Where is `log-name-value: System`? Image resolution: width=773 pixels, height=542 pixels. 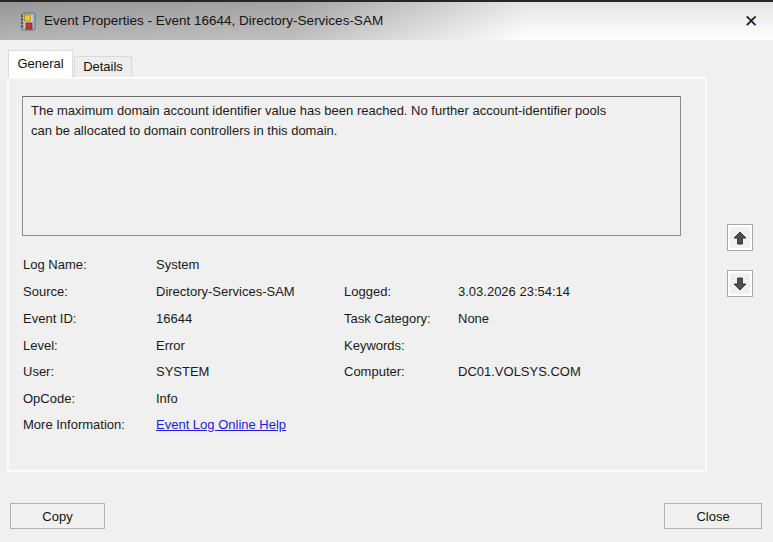 log-name-value: System is located at coordinates (178, 264).